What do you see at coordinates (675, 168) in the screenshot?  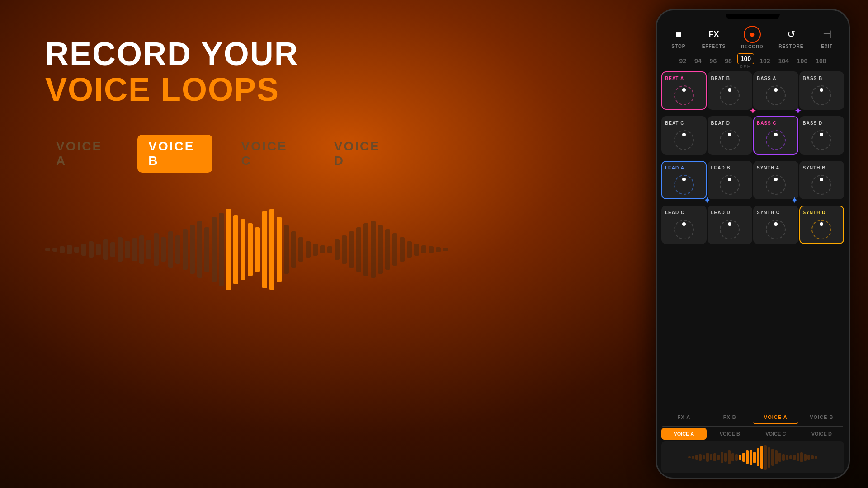 I see `pad-lead-a-label: LEAD A` at bounding box center [675, 168].